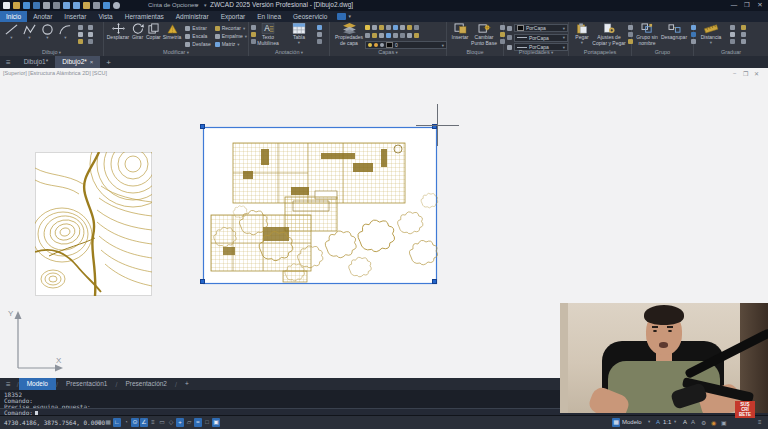 The width and height of the screenshot is (768, 429). Describe the element at coordinates (756, 74) in the screenshot. I see `doc-close-icon: ✕` at that location.